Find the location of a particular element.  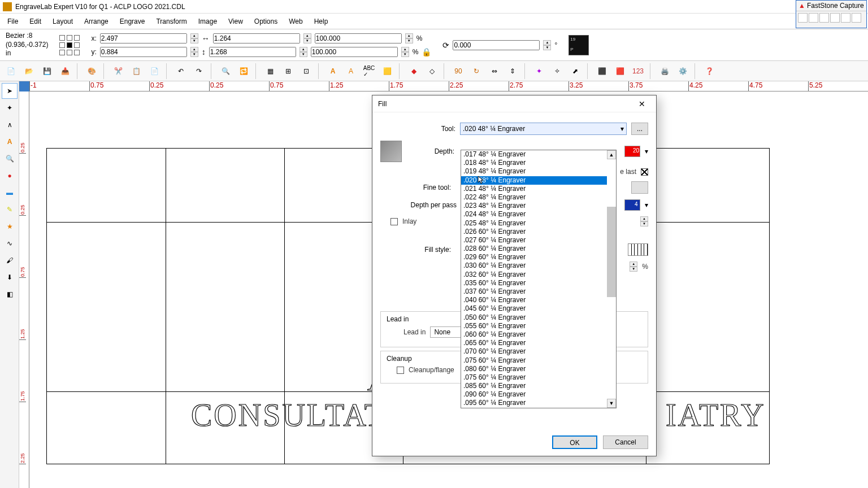

scroll-down-icon: ▼ is located at coordinates (611, 403).